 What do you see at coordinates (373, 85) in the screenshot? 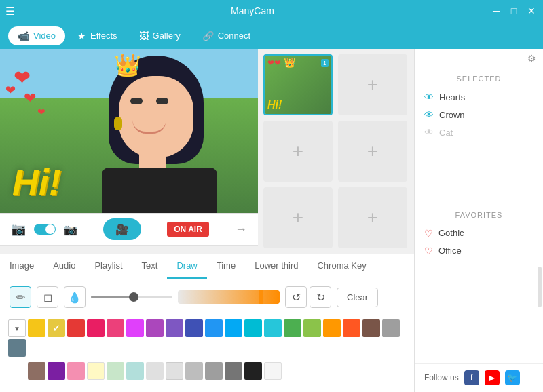
I see `thumbnail-2: +` at bounding box center [373, 85].